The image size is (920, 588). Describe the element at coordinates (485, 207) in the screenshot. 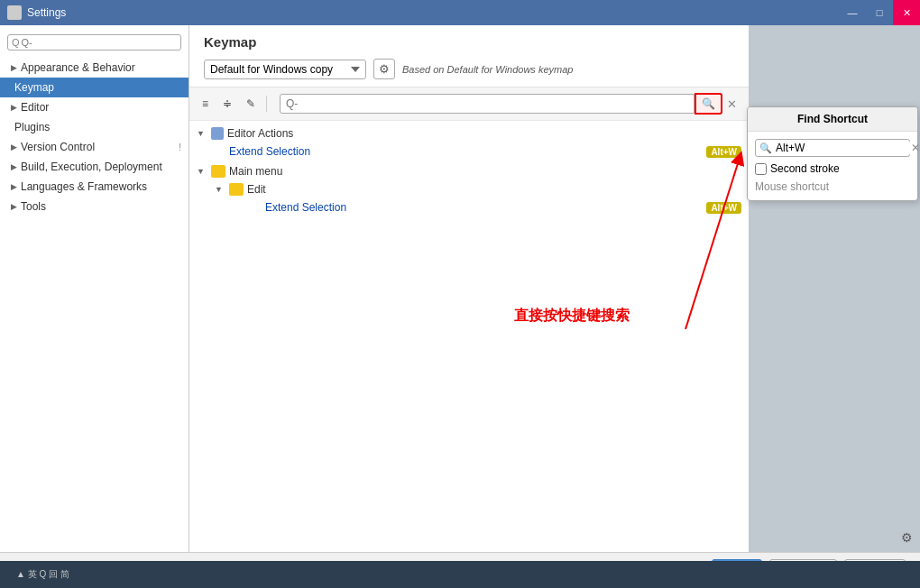

I see `tree-item-name-2: Extend Selection` at that location.